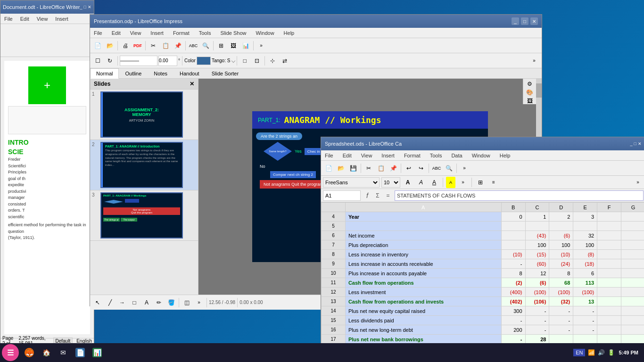 The width and height of the screenshot is (644, 362). I want to click on calc-underline: A, so click(434, 182).